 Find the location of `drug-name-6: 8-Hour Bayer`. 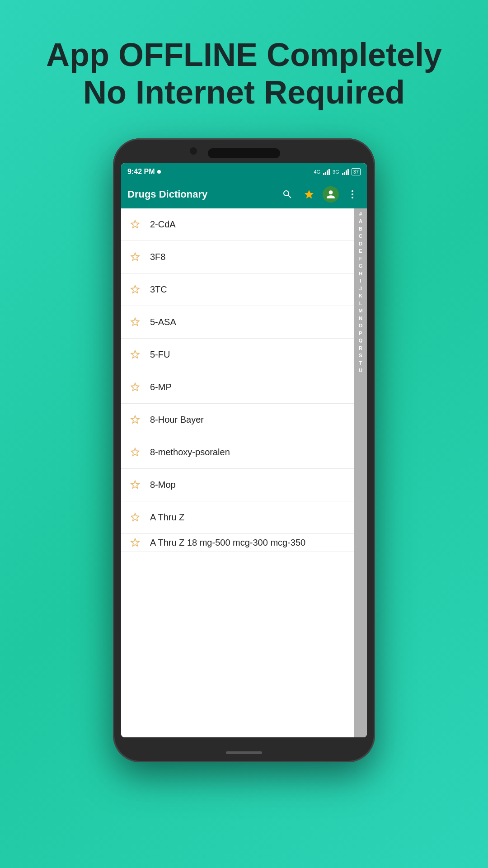

drug-name-6: 8-Hour Bayer is located at coordinates (177, 420).